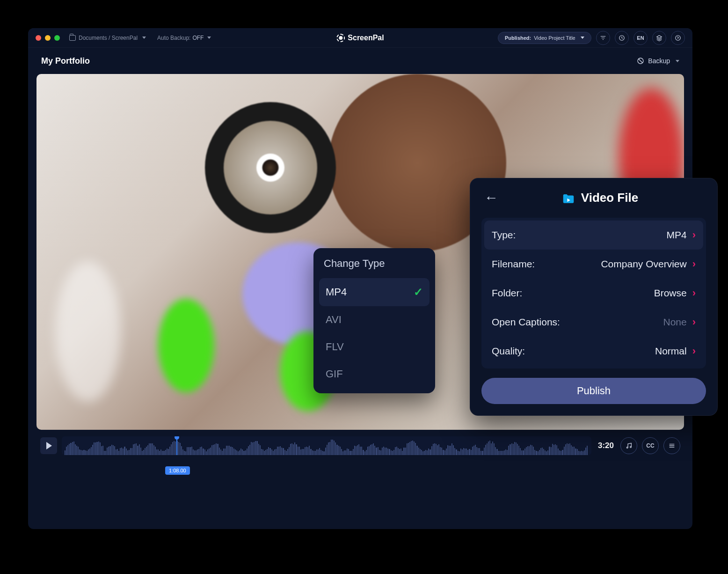  Describe the element at coordinates (573, 293) in the screenshot. I see `row-label: Folder:` at that location.